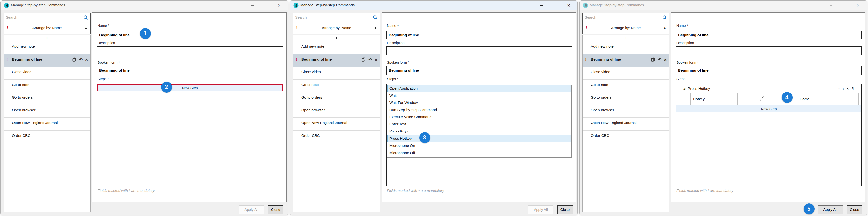 This screenshot has height=216, width=868. Describe the element at coordinates (479, 131) in the screenshot. I see `step-type-option: Press Keys` at that location.